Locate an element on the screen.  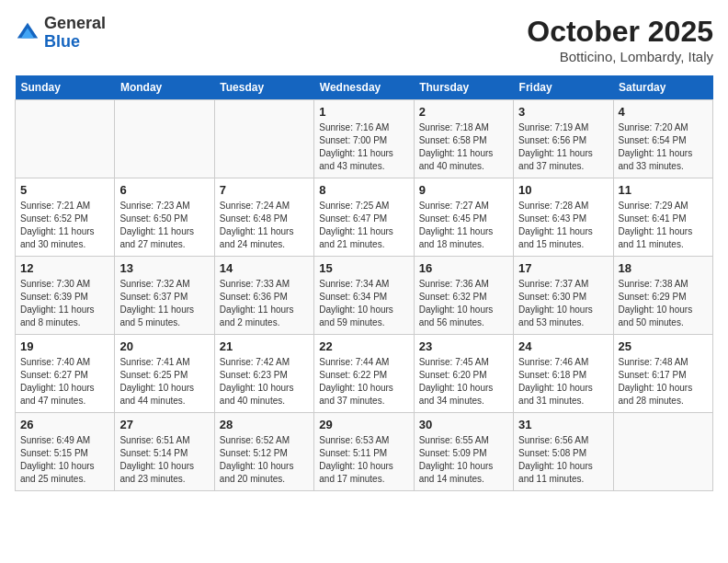
logo-text: General Blue is located at coordinates (75, 33).